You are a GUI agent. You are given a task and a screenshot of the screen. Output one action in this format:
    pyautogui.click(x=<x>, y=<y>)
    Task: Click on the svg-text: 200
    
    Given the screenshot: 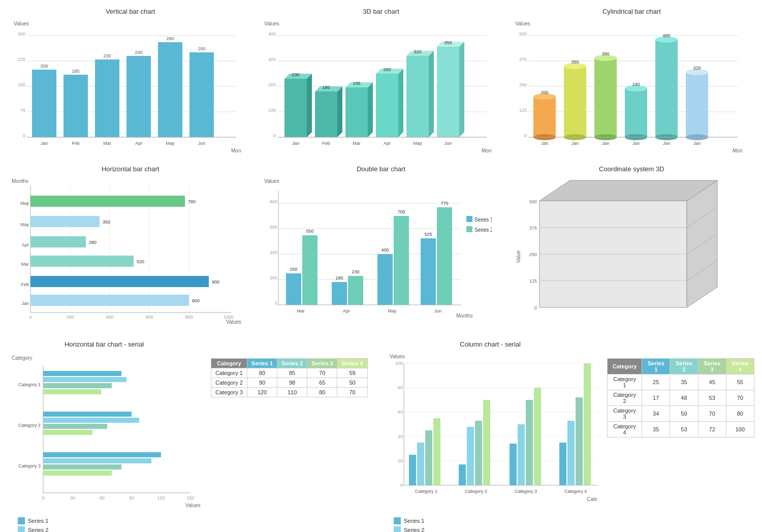 What is the action you would take?
    pyautogui.click(x=44, y=66)
    